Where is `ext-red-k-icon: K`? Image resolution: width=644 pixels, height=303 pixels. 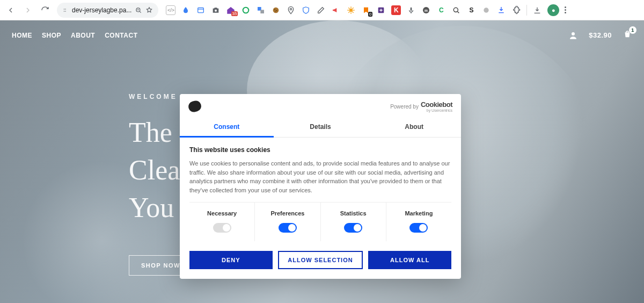 ext-red-k-icon: K is located at coordinates (396, 10).